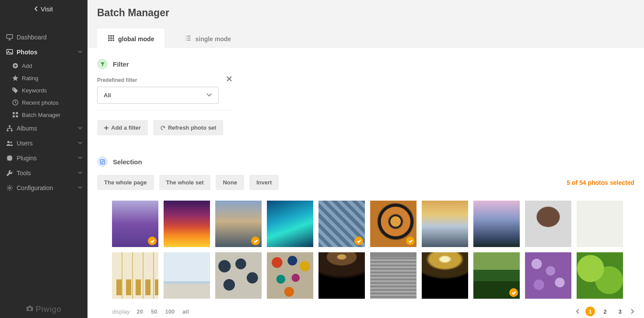 The image size is (644, 318). Describe the element at coordinates (188, 128) in the screenshot. I see `refresh-photoset-button: Refresh photo set` at that location.